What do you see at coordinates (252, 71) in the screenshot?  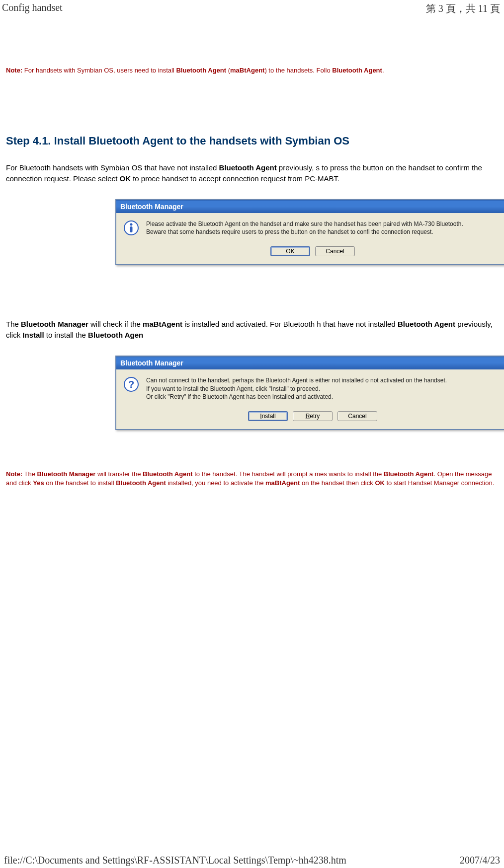 I see `note-1: Note: For handsets with Symbian OS, user…` at bounding box center [252, 71].